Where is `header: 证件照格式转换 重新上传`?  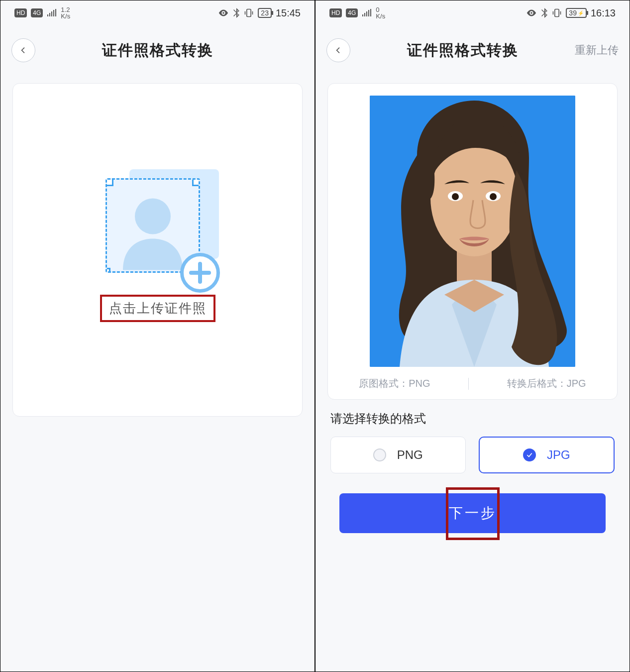
header: 证件照格式转换 重新上传 is located at coordinates (473, 50).